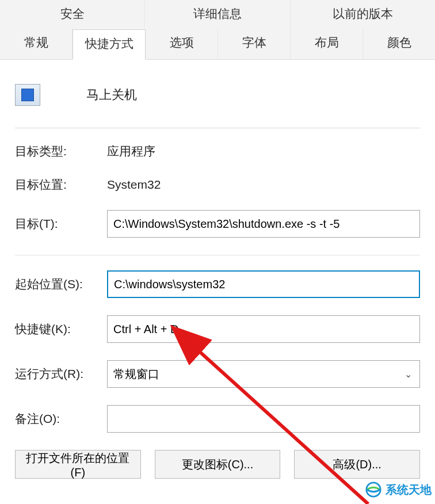  What do you see at coordinates (217, 419) in the screenshot?
I see `row-comment: 备注(O):` at bounding box center [217, 419].